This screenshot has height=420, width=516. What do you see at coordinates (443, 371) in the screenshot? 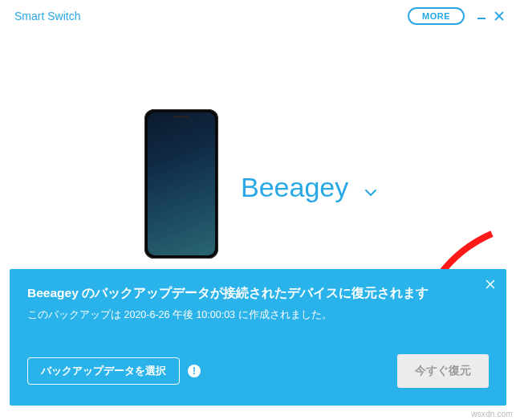
I see `restore-now-button: 今すぐ復元` at bounding box center [443, 371].